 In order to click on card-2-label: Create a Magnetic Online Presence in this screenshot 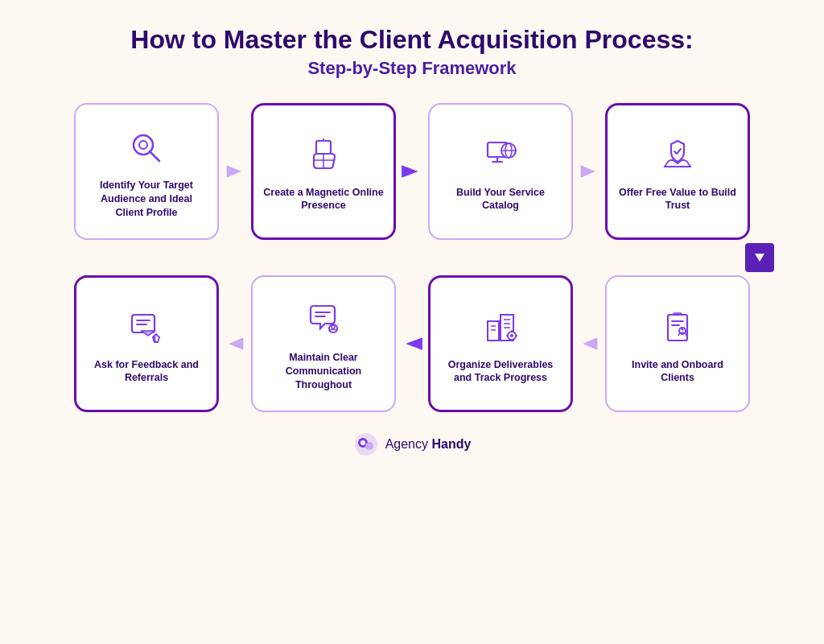, I will do `click(323, 200)`.